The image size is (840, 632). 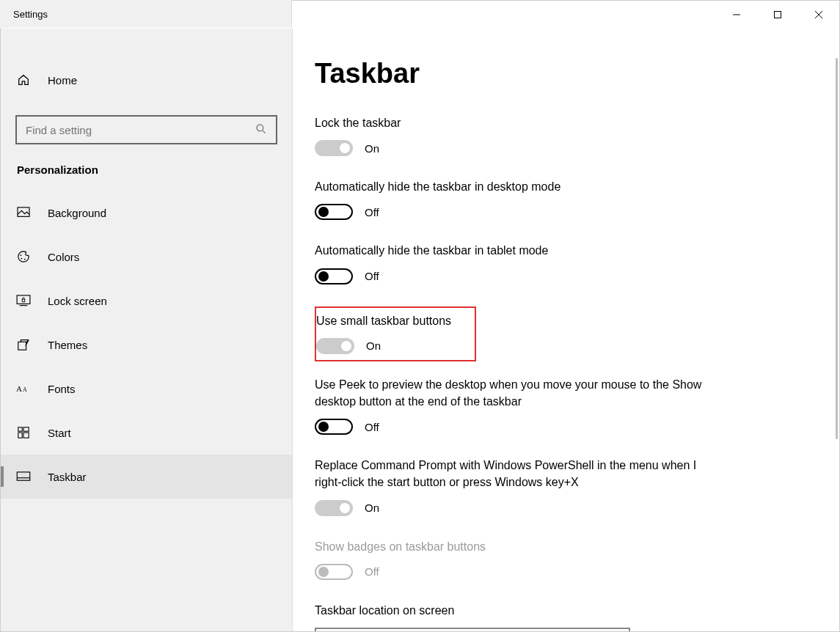 I want to click on setting-powershell: Replace Command Prompt with Windows Powe…, so click(x=562, y=486).